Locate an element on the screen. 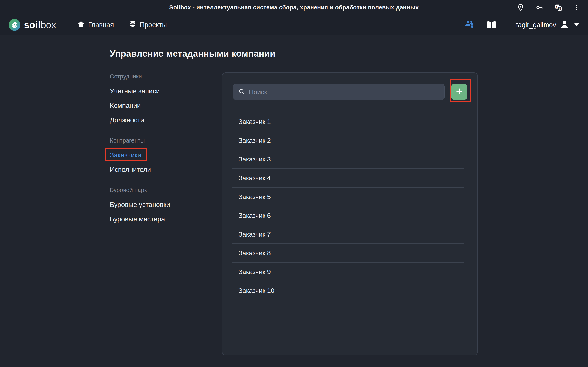  sidebar-section-2: Буровой паркБуровые установкиБуровые мас… is located at coordinates (154, 204).